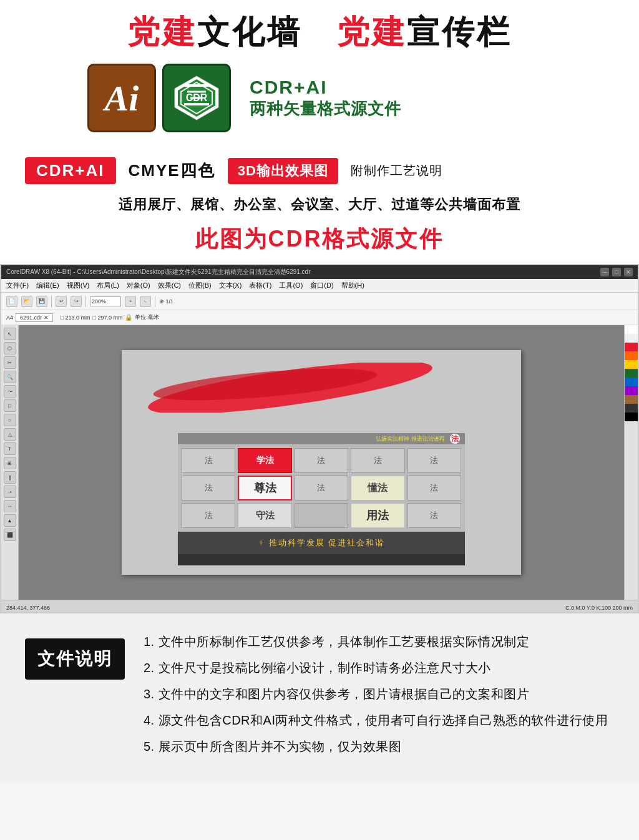 This screenshot has height=840, width=639. I want to click on menubar: 文件(F) 编辑(E) 视图(V) 布局(L) 对象(O) 效果(C) 位图(B…, so click(320, 286).